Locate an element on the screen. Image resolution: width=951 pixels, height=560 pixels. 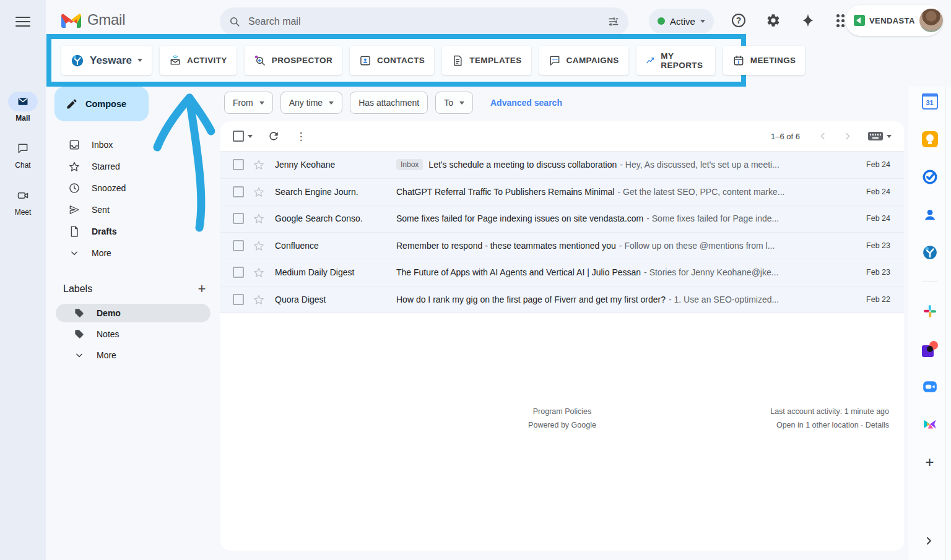
toolbar-item-templates: TEMPLATES is located at coordinates (487, 61).